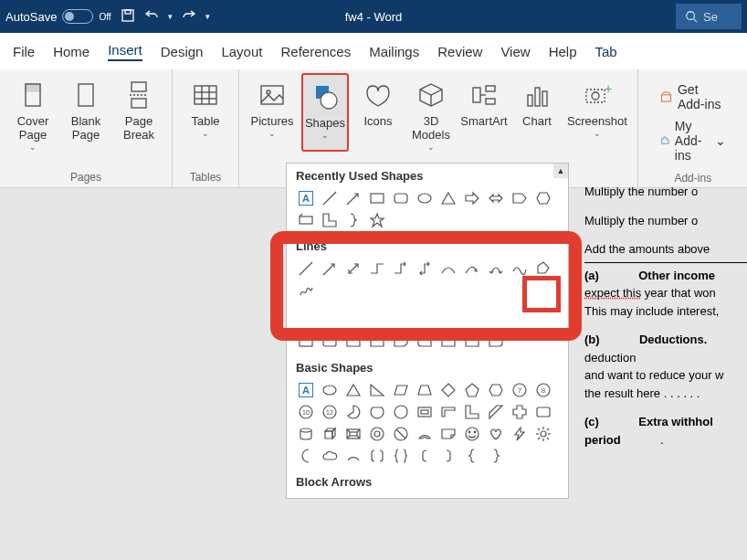 The image size is (747, 560). I want to click on shape-line-arrow, so click(330, 269).